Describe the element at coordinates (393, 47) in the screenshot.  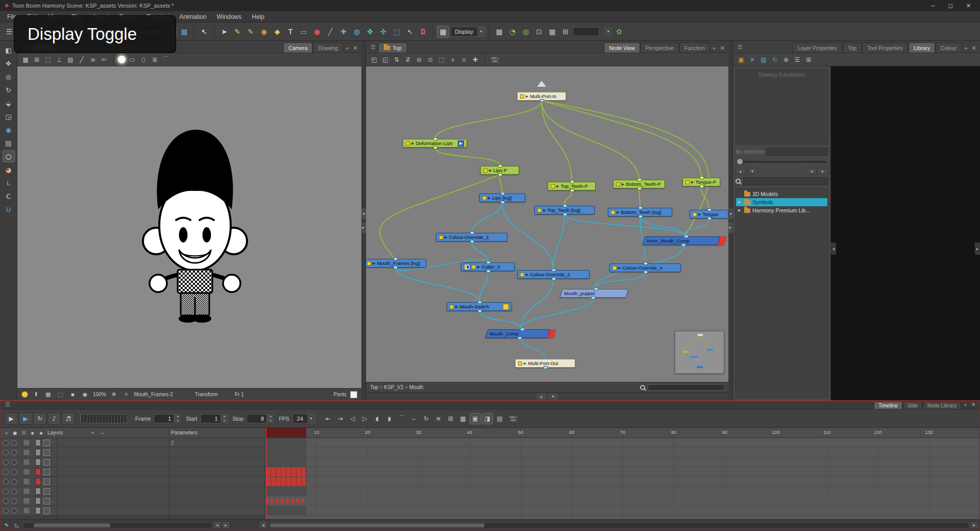
I see `node-view-tab: Top` at that location.